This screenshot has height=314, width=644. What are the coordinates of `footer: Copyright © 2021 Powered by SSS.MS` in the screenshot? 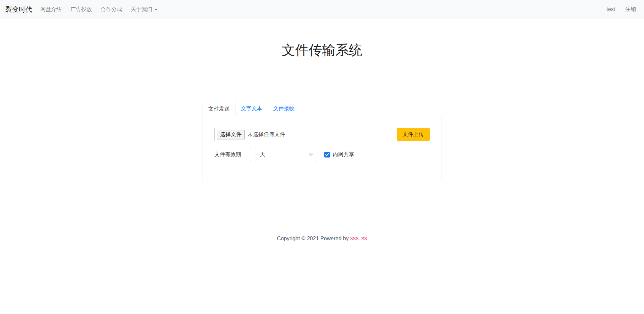 It's located at (322, 239).